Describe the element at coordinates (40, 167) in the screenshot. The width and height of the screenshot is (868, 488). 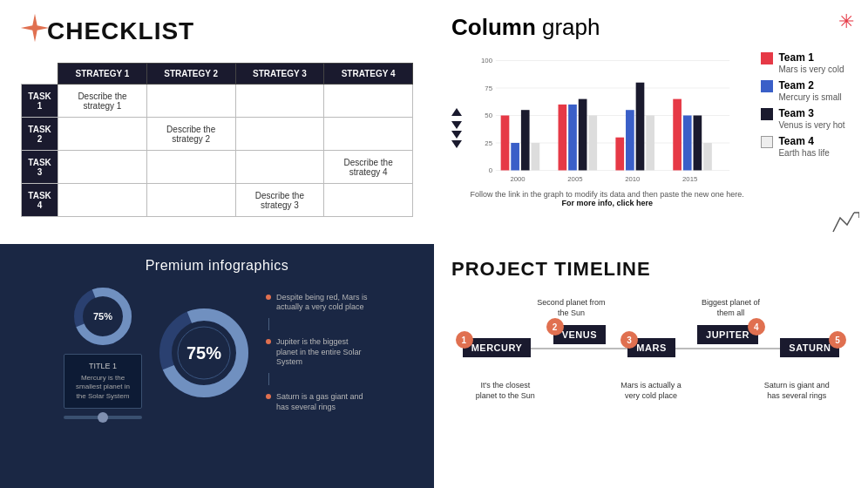
I see `task-cell: TASK 3` at that location.